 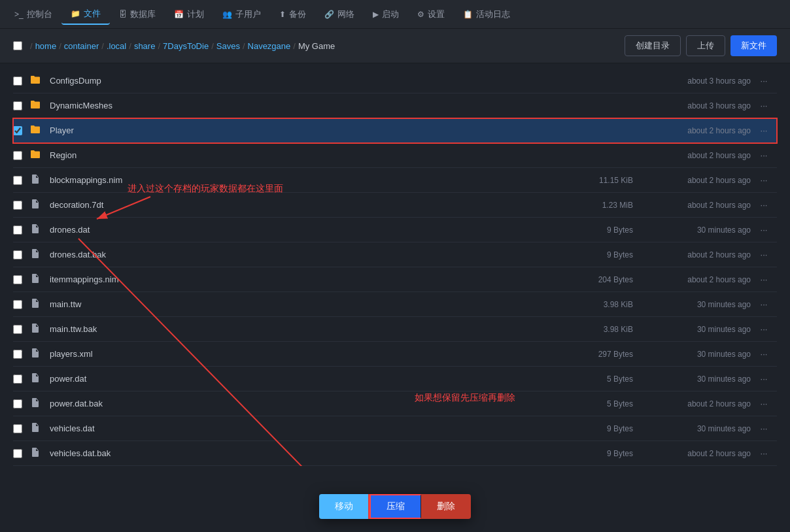 I want to click on file-name: itemmappings.nim, so click(x=302, y=280).